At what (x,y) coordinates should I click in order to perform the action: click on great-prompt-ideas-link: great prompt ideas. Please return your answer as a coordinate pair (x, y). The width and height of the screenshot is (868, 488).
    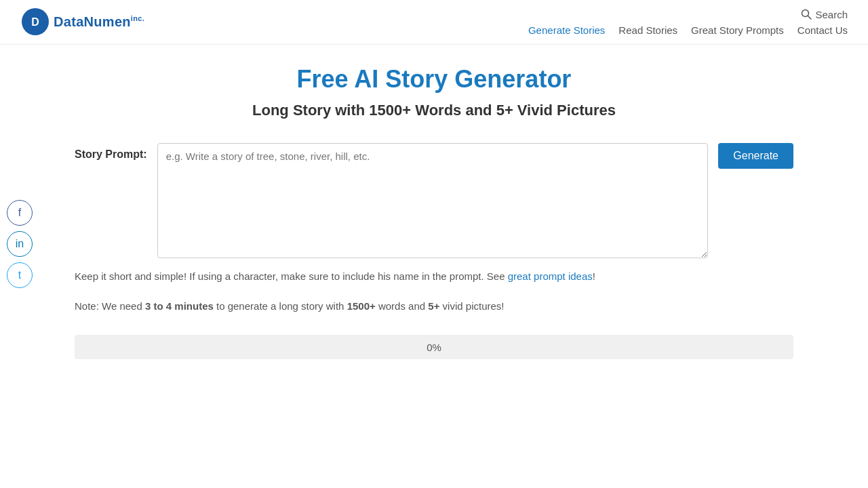
    Looking at the image, I should click on (551, 277).